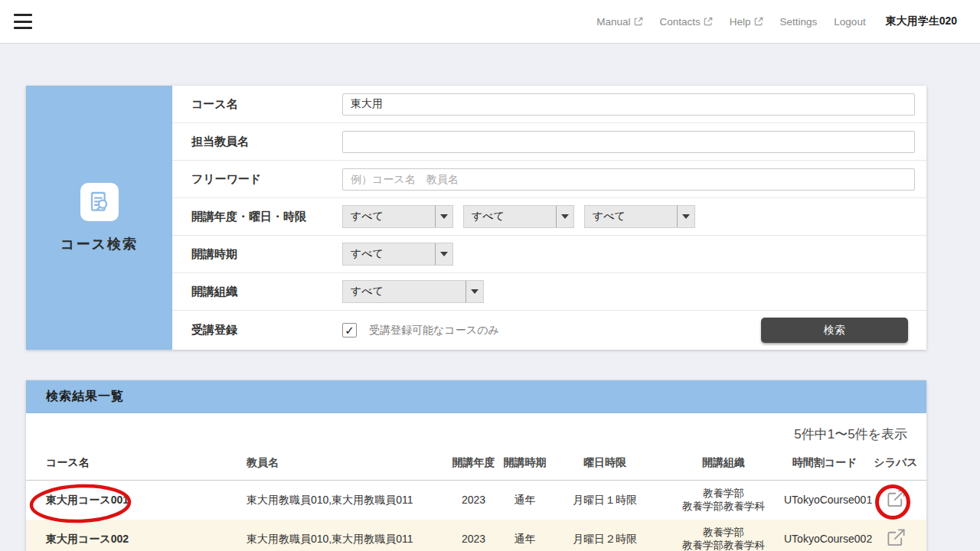  Describe the element at coordinates (776, 21) in the screenshot. I see `top-nav: Manual Contacts Help Settings Logout 東大用…` at that location.